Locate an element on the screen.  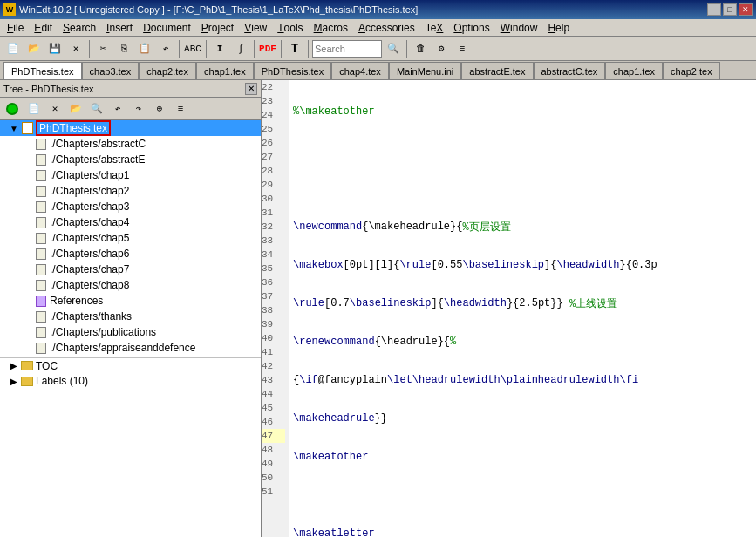
copy-button: ⎘ is located at coordinates (124, 49).